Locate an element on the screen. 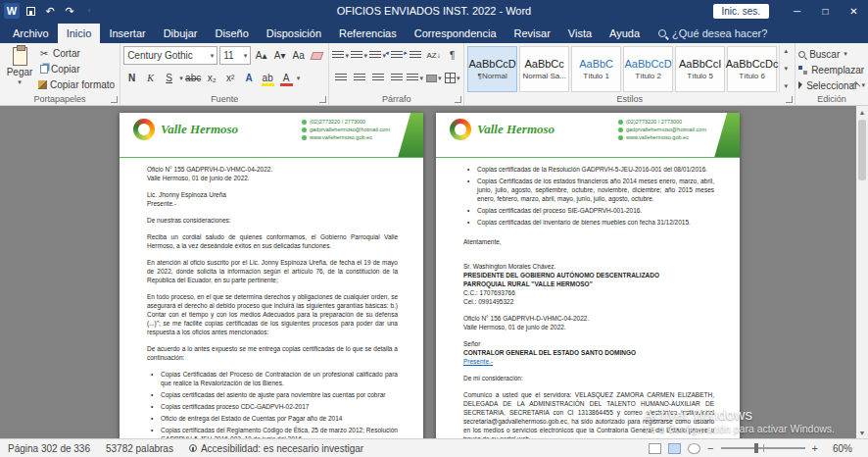 The image size is (868, 457). doc-paragraph: Copias certificadas del Reglamento Códig… is located at coordinates (272, 432).